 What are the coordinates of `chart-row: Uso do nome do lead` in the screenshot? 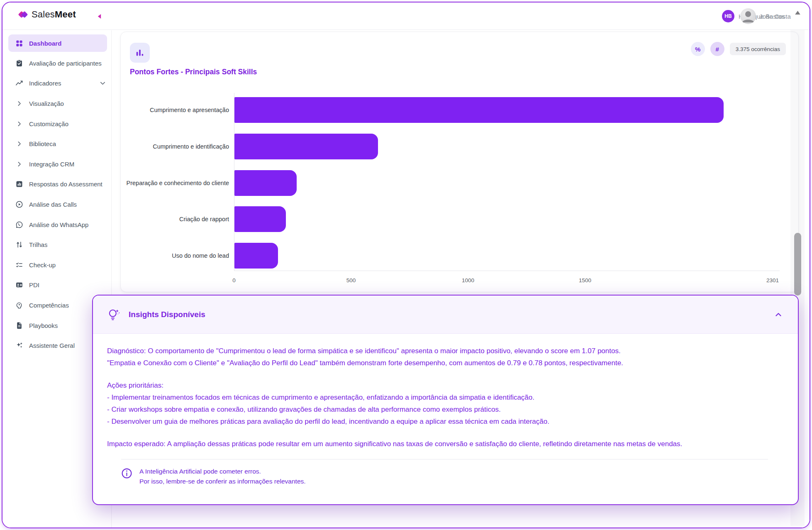 It's located at (503, 256).